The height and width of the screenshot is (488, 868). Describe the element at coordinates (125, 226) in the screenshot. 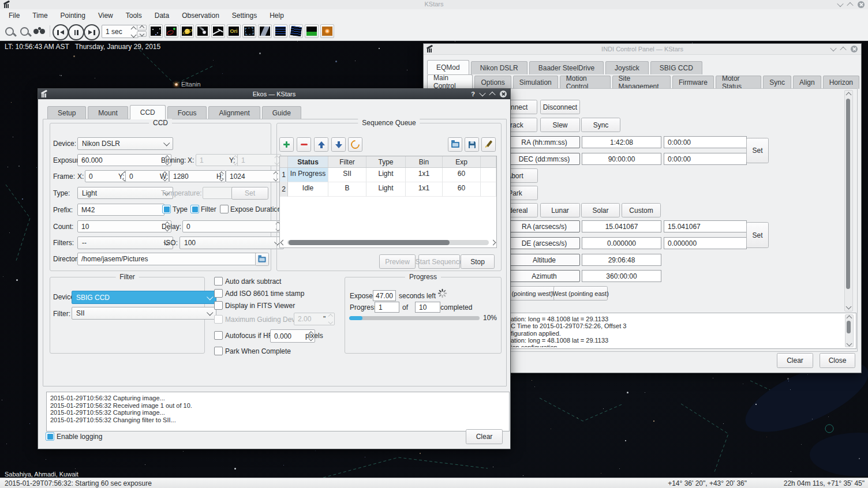

I see `count-input: 10` at that location.